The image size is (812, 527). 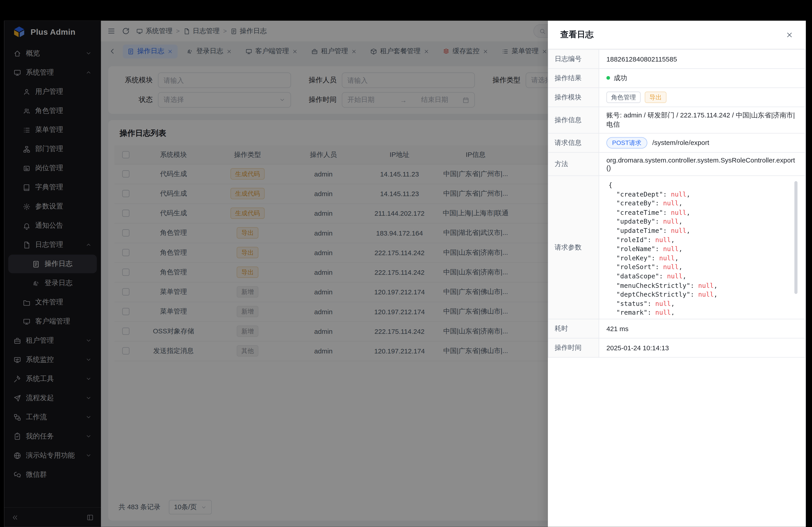 I want to click on module-tag: 导出, so click(x=655, y=97).